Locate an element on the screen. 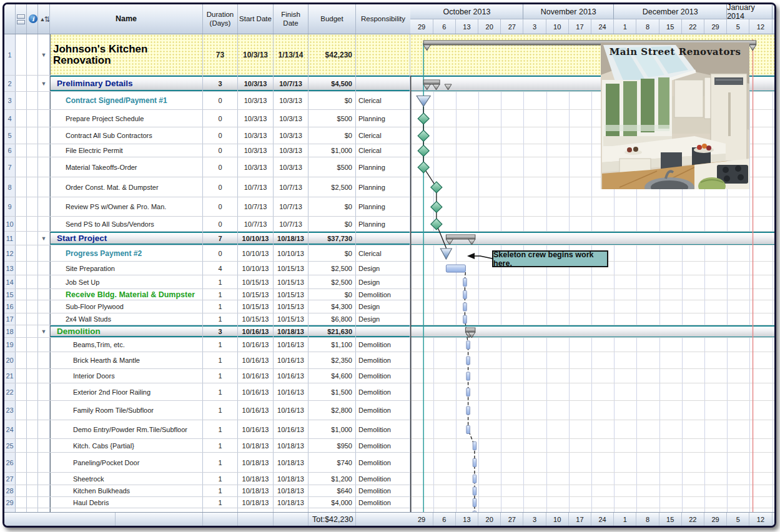 The height and width of the screenshot is (532, 780). column-header-duration: Duration (Days) is located at coordinates (220, 19).